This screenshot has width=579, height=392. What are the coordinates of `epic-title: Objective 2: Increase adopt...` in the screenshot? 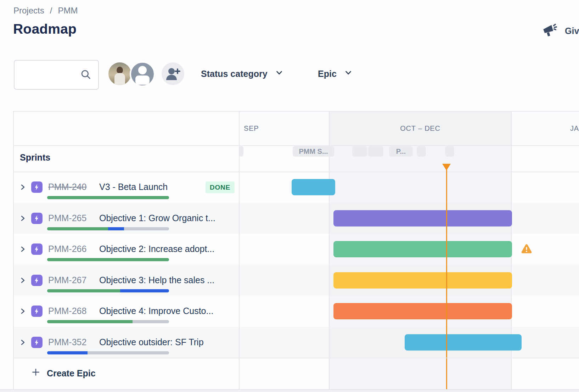 It's located at (157, 249).